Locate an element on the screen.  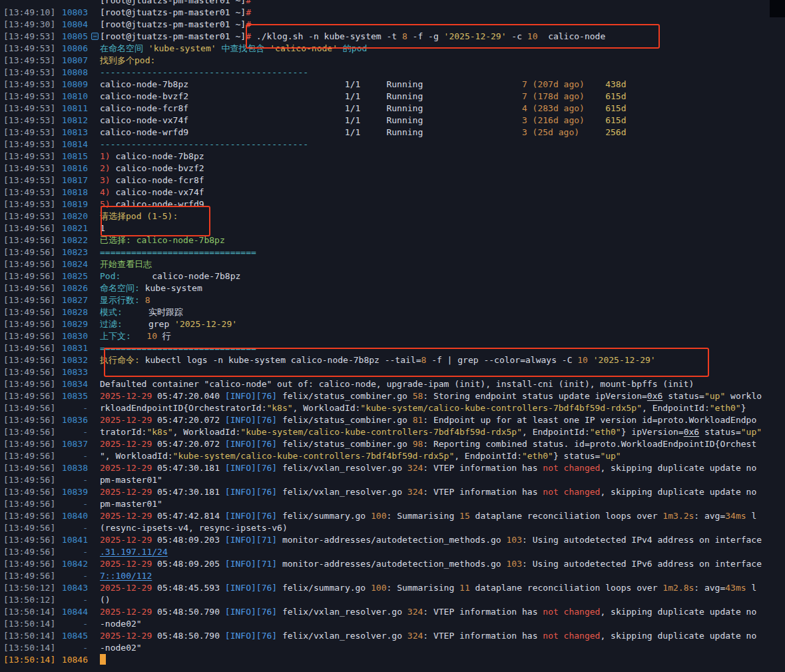
terminal-row-continuation: [13:50:12]-() is located at coordinates (393, 600).